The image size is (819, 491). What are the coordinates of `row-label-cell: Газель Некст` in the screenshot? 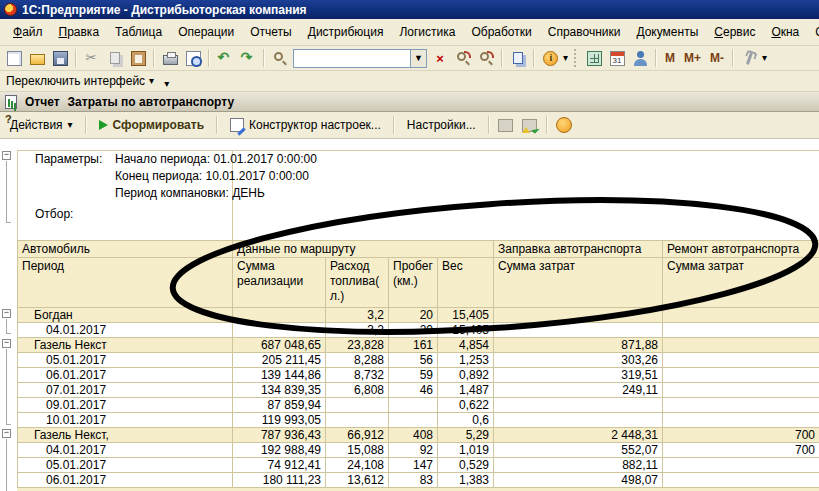 It's located at (126, 346).